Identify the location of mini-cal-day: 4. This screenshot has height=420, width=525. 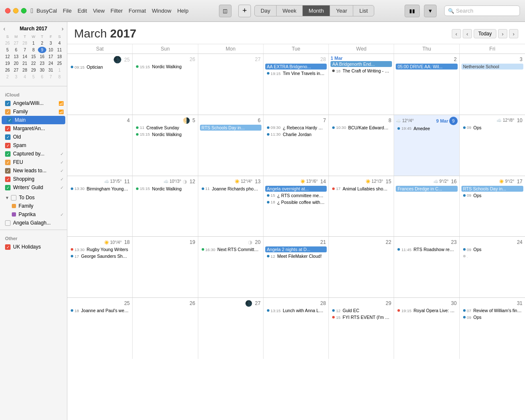
(25, 77).